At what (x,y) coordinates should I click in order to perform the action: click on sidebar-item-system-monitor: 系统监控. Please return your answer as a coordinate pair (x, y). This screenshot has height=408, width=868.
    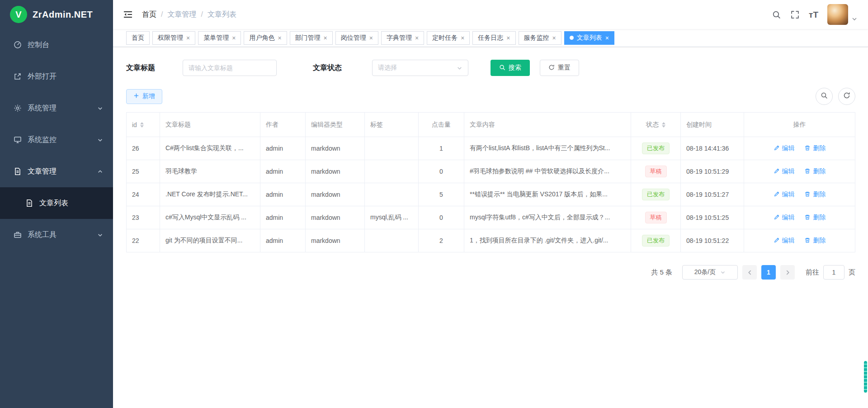
    Looking at the image, I should click on (57, 140).